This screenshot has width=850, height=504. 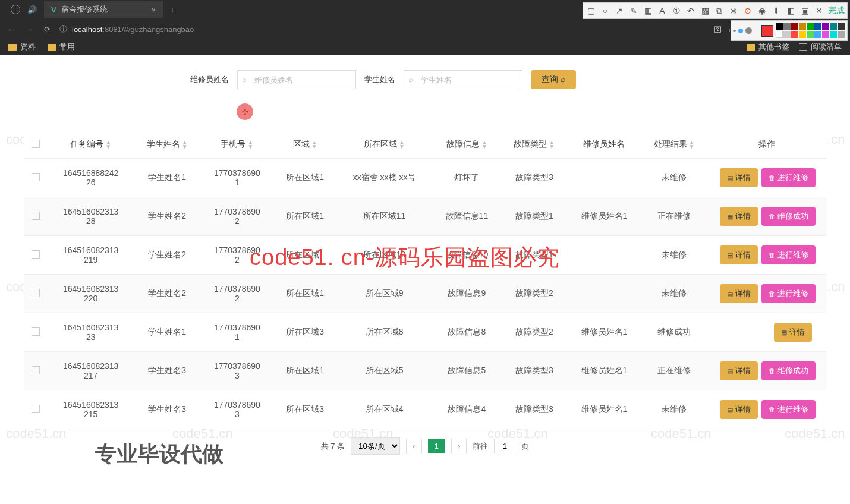 I want to click on copy-icon: ⧉, so click(x=719, y=11).